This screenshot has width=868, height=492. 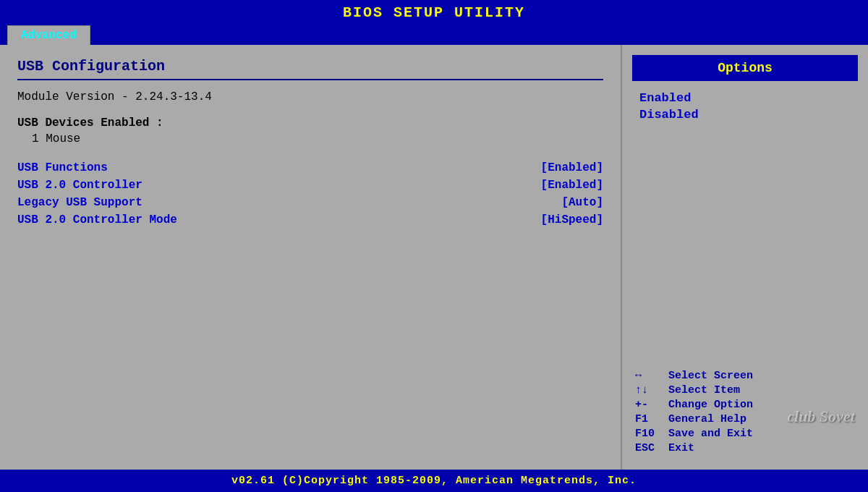 I want to click on option-enabled: Enabled, so click(x=745, y=98).